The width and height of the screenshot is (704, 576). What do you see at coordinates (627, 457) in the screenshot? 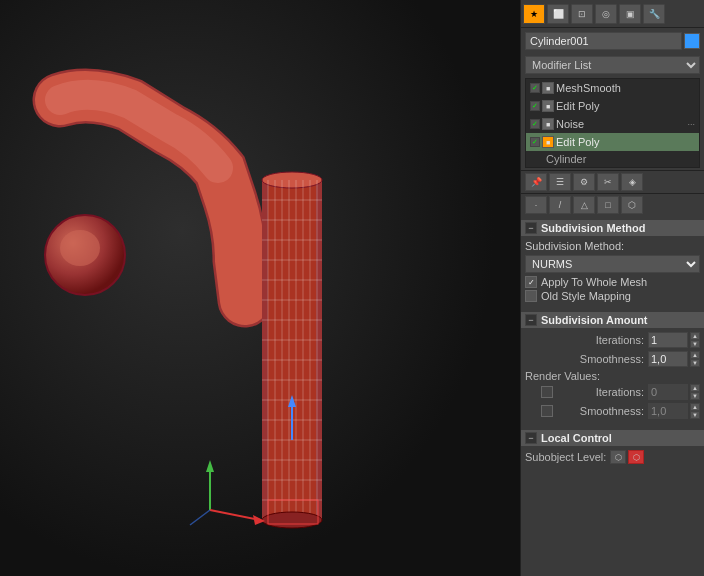
I see `subobject-icons: ⬡ ⬡` at bounding box center [627, 457].